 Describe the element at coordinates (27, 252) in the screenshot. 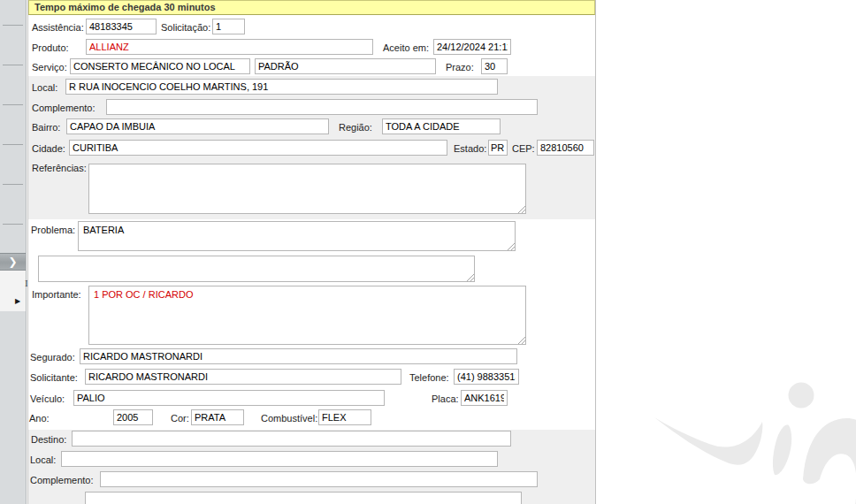

I see `sidebar-divider` at that location.